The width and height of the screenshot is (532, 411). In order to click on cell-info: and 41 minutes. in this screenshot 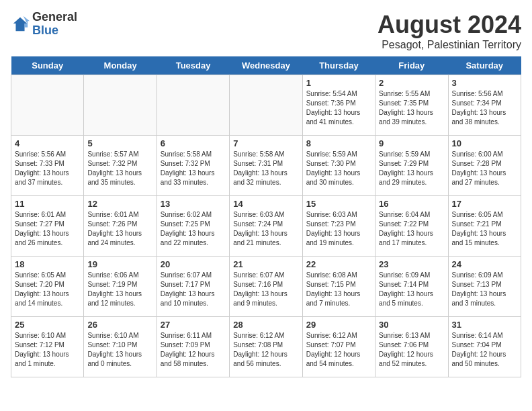, I will do `click(339, 122)`.